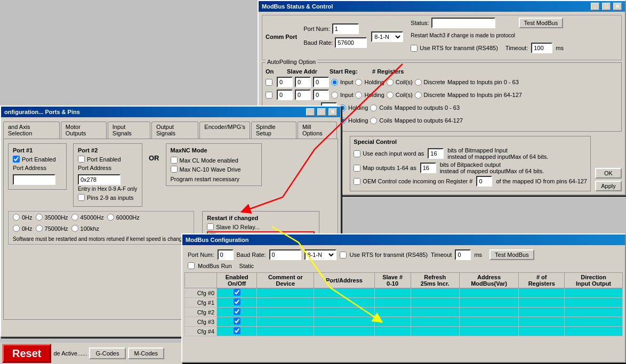  I want to click on rts-checkbox, so click(414, 48).